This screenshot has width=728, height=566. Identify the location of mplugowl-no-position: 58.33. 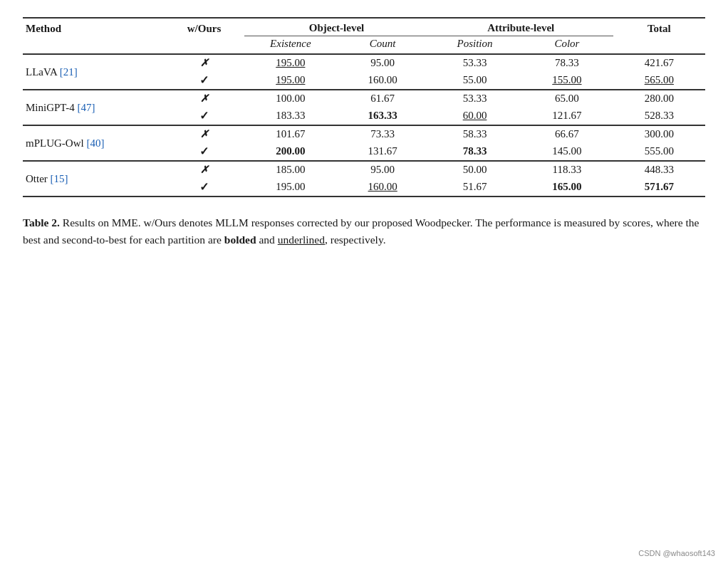
(474, 134).